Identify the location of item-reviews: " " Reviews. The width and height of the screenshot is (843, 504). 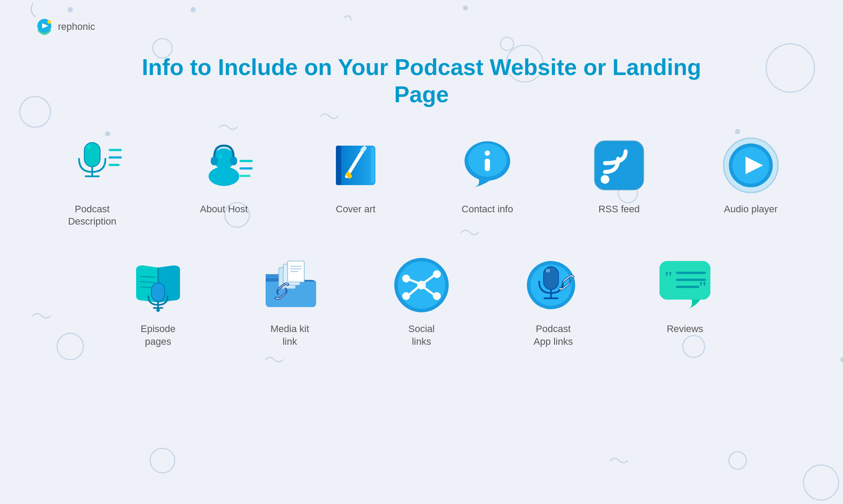
(685, 295).